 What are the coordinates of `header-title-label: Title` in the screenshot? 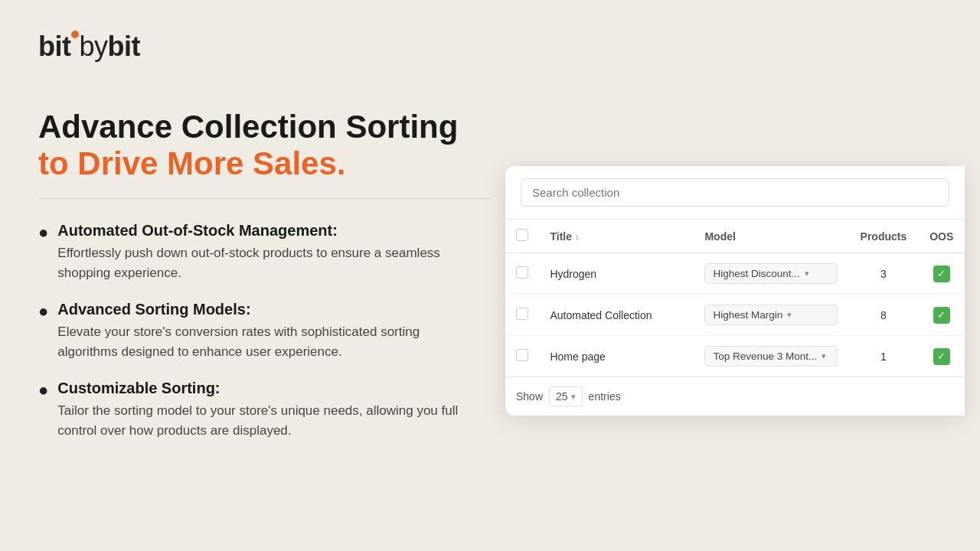 It's located at (560, 236).